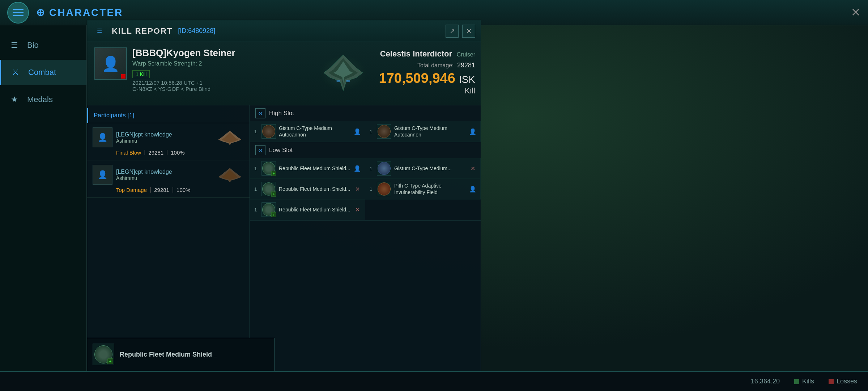 This screenshot has width=868, height=391. Describe the element at coordinates (307, 169) in the screenshot. I see `low-slot-item-1: 1 + Republic Fleet Medium Shield... 👤` at that location.